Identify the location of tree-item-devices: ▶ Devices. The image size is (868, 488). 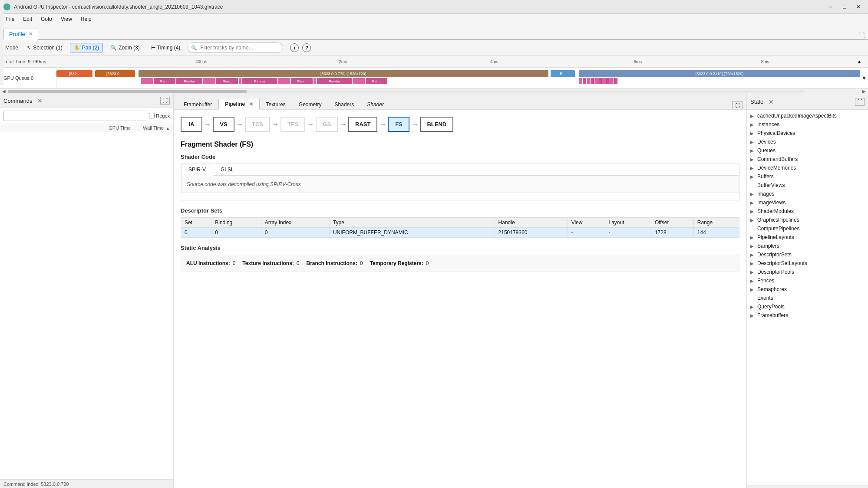
(808, 142).